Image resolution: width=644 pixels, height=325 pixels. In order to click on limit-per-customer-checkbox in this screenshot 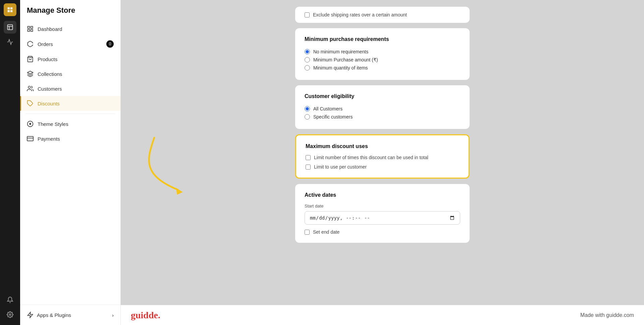, I will do `click(308, 167)`.